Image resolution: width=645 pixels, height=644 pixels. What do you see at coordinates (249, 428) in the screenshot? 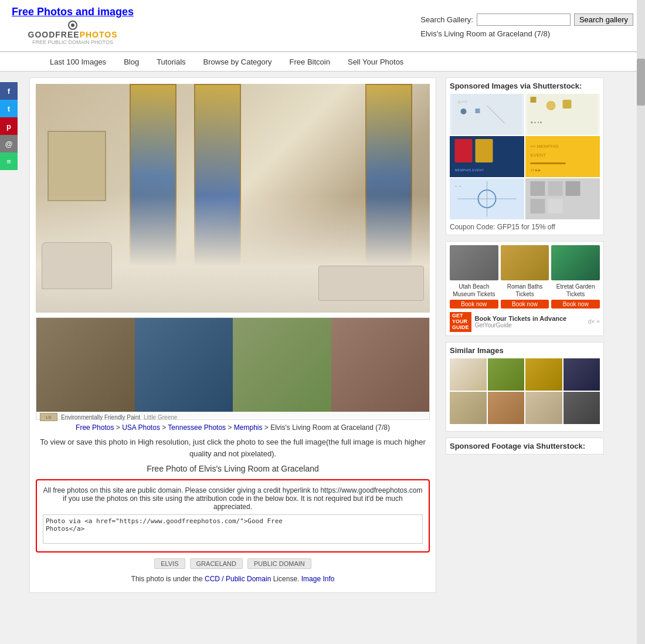
I see `breadcrumb-memphis: Memphis` at bounding box center [249, 428].